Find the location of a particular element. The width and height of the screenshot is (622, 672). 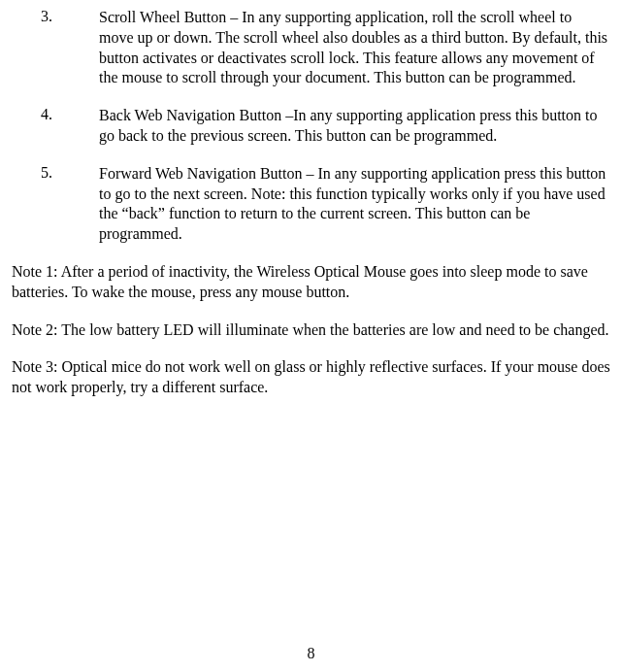

list-text: Back Web Navigation Button –In any suppo… is located at coordinates (344, 126).